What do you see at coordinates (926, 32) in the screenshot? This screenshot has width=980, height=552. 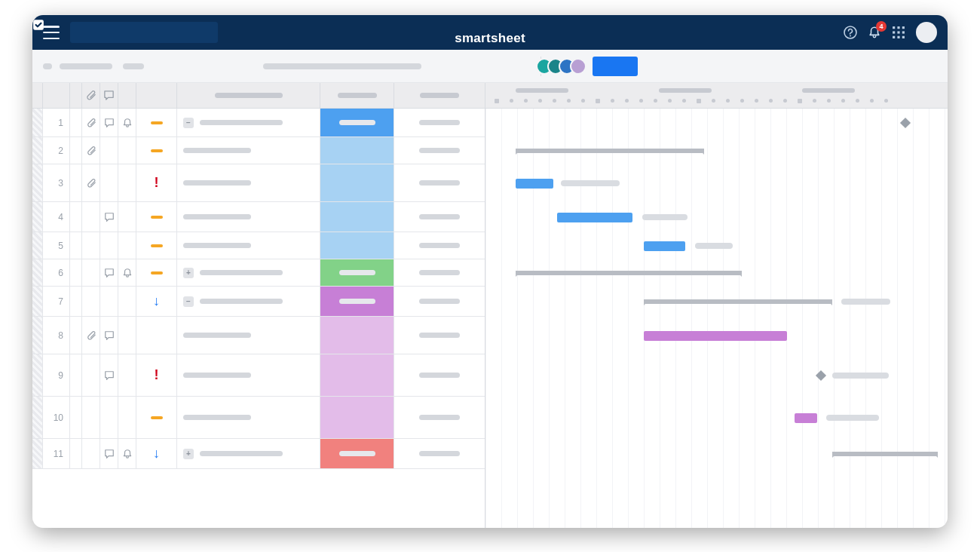 I see `account-avatar` at bounding box center [926, 32].